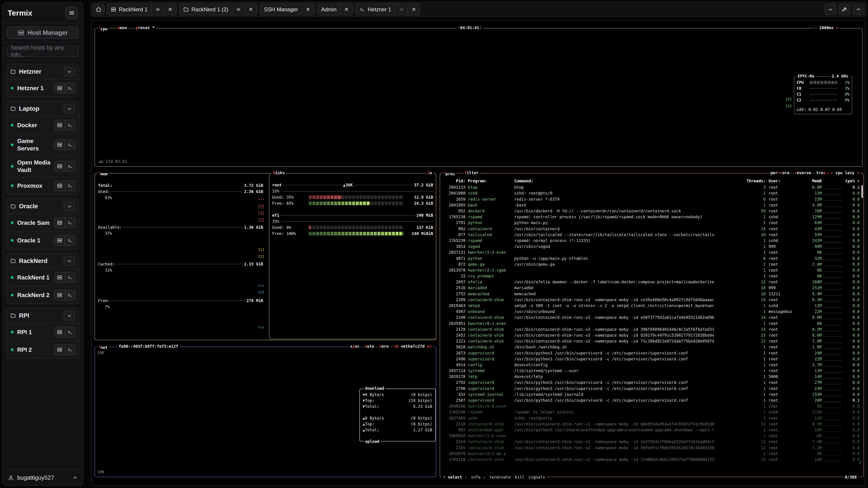 The height and width of the screenshot is (488, 868). I want to click on proc-box-title: 4proc, so click(450, 173).